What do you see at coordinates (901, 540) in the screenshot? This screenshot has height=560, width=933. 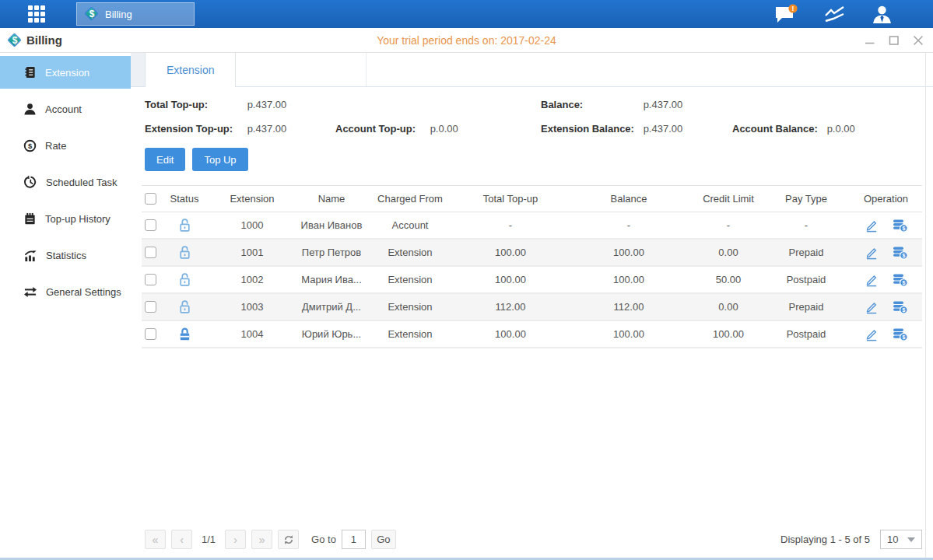 I see `page-size-select: 10` at bounding box center [901, 540].